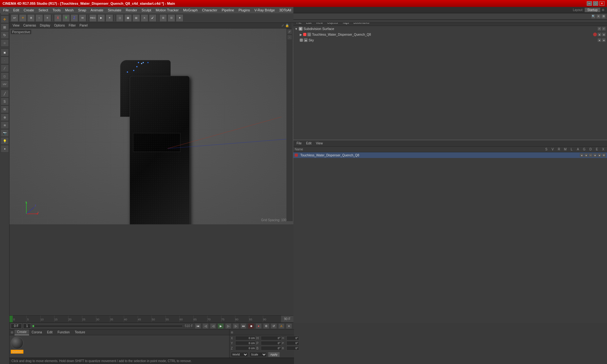 The image size is (607, 364). I want to click on attr-ctrl-4: ●, so click(595, 155).